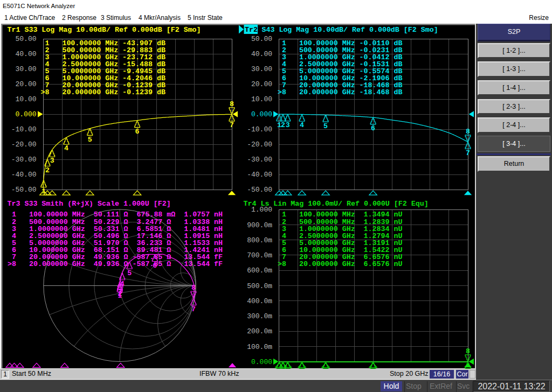 The image size is (552, 392). Describe the element at coordinates (260, 302) in the screenshot. I see `svg-text: 400.0m` at that location.